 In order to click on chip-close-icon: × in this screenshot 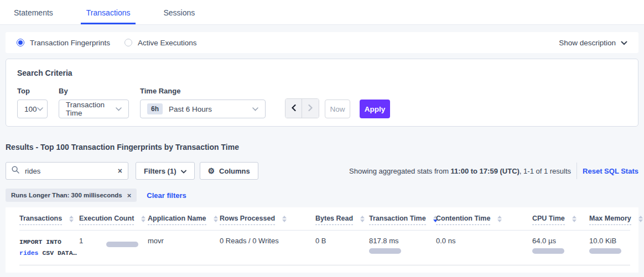, I will do `click(129, 196)`.